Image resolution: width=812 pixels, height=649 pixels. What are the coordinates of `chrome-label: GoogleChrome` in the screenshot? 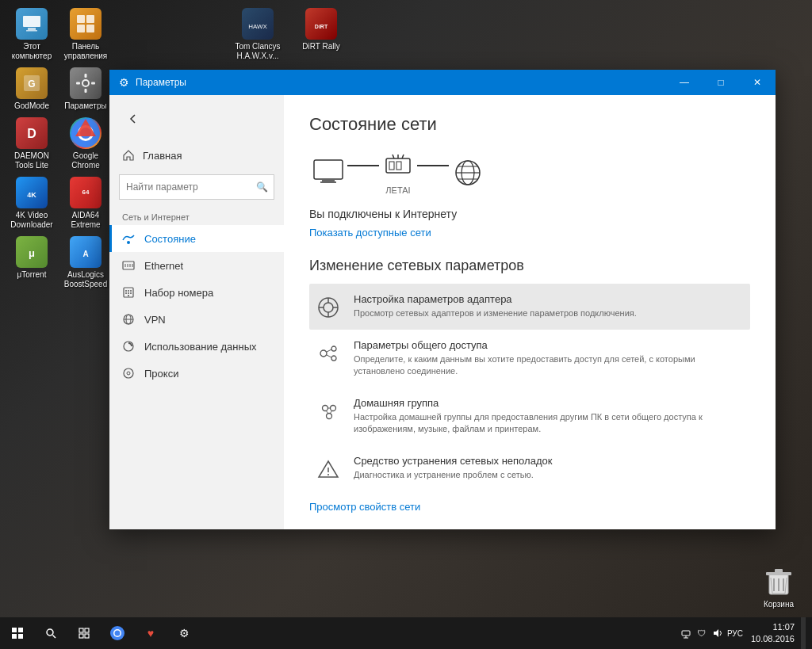 It's located at (86, 161).